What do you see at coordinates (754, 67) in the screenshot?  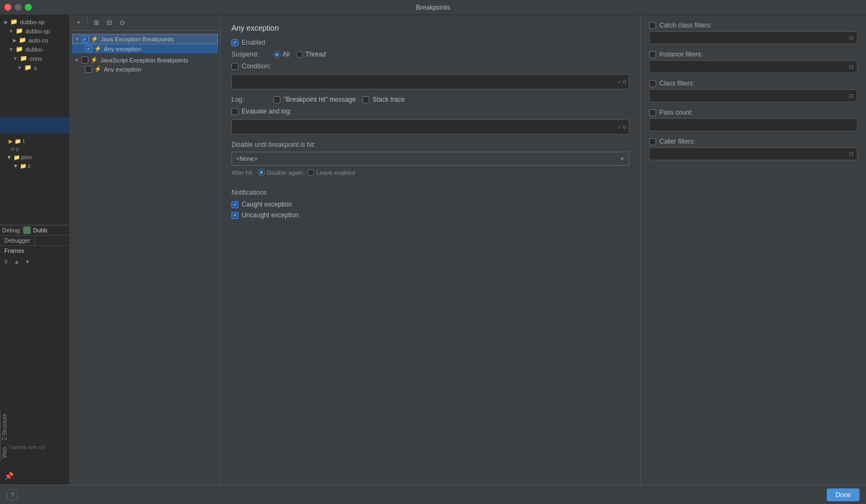 I see `instance-input` at bounding box center [754, 67].